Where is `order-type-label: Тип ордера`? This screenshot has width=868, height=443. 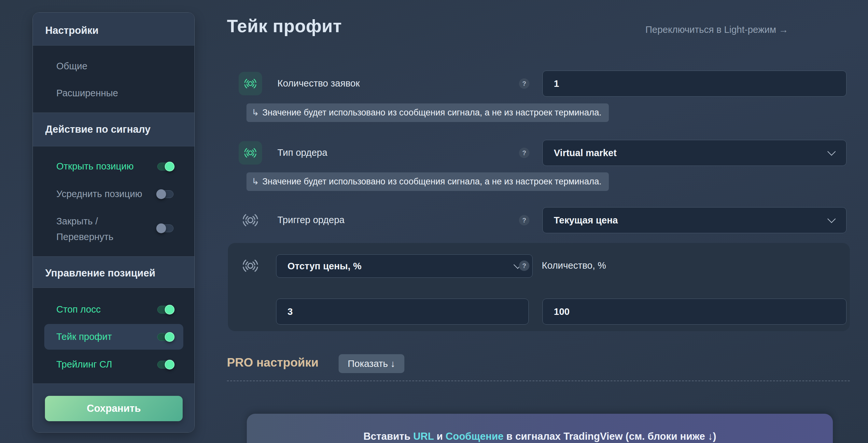
order-type-label: Тип ордера is located at coordinates (302, 153).